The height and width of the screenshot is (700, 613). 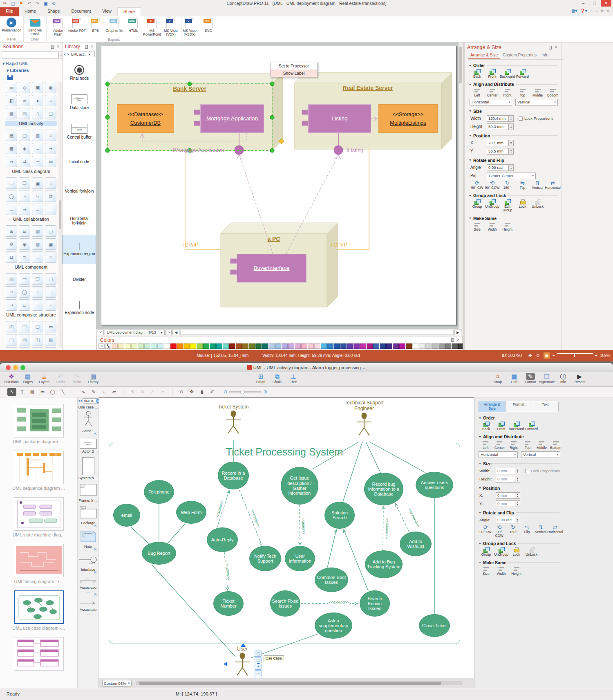 What do you see at coordinates (364, 425) in the screenshot?
I see `actor-figure-technical-support-engineer` at bounding box center [364, 425].